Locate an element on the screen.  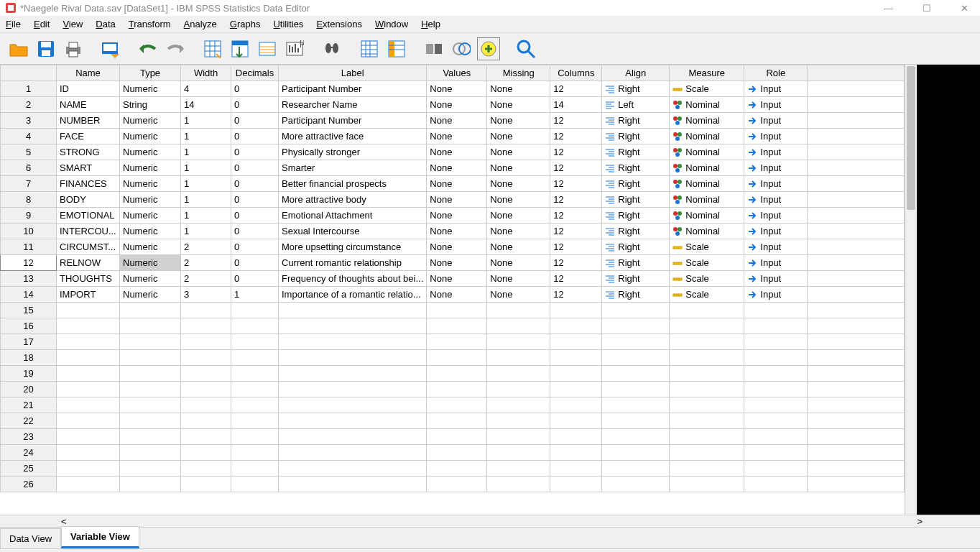
table-row: 17 is located at coordinates (453, 342).